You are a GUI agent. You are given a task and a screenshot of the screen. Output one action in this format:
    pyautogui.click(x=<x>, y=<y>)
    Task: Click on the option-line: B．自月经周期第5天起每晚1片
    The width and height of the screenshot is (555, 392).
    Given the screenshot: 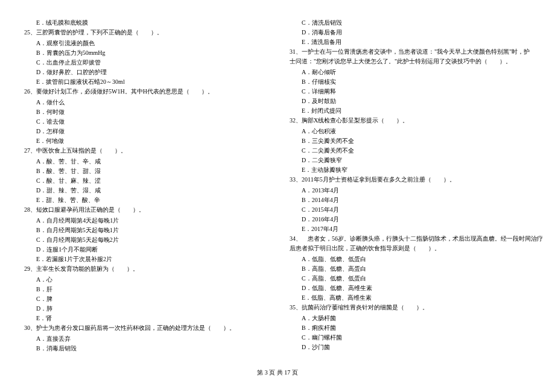 What is the action you would take?
    pyautogui.click(x=151, y=230)
    